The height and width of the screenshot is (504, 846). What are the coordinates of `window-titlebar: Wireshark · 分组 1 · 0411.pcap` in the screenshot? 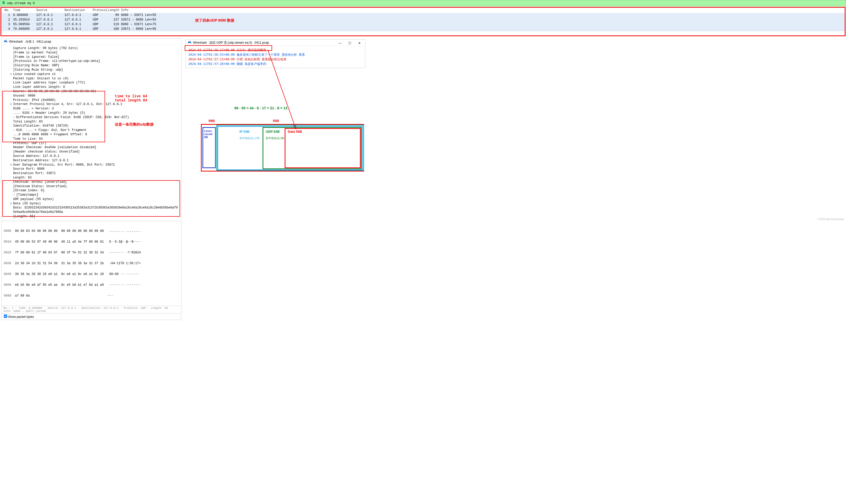 It's located at (91, 42).